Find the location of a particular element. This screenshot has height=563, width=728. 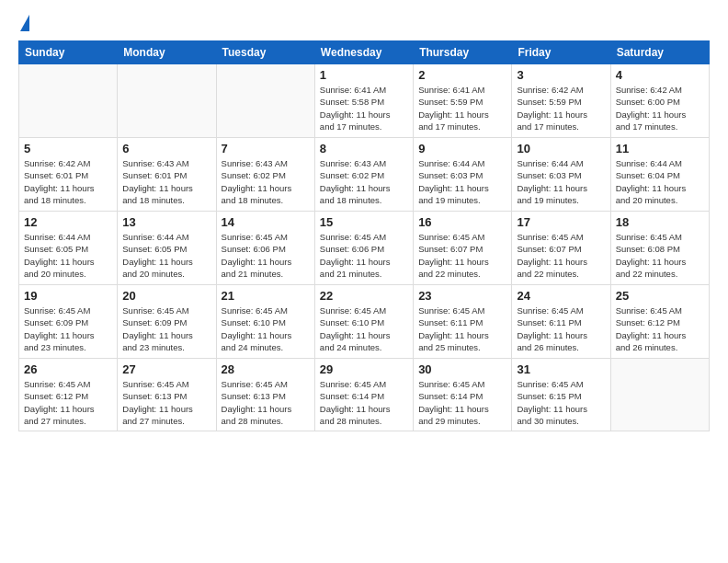

header is located at coordinates (364, 24).